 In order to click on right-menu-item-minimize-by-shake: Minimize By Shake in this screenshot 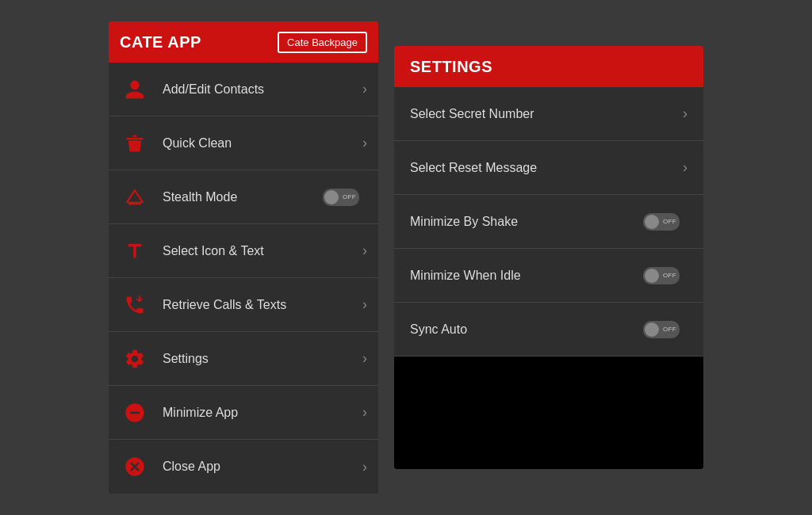, I will do `click(549, 222)`.